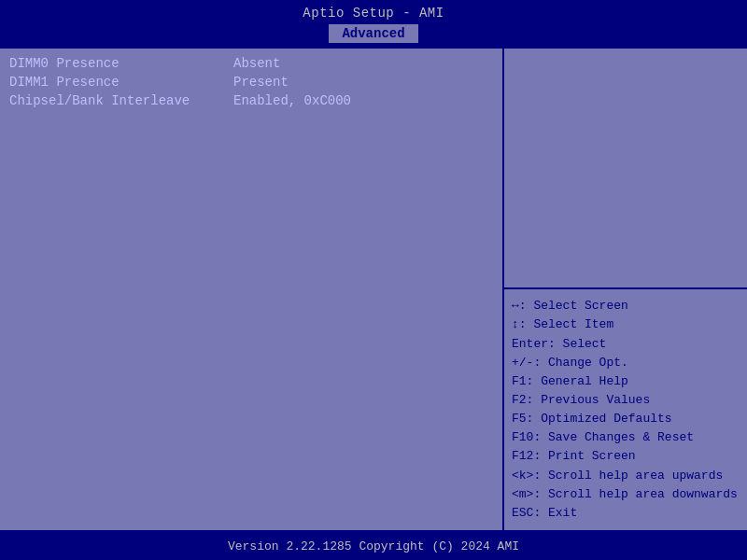 The image size is (747, 560). Describe the element at coordinates (626, 363) in the screenshot. I see `key-help-line: +/-: Change Opt.` at that location.